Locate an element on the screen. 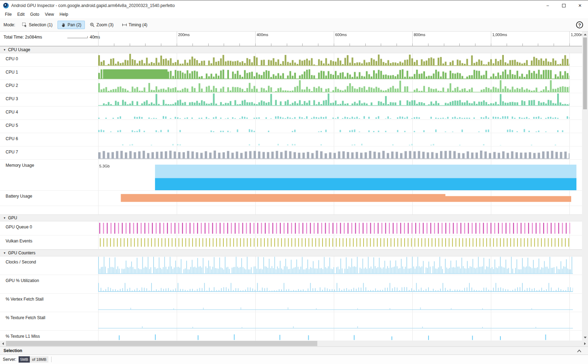 Image resolution: width=588 pixels, height=364 pixels. mode-label: Mode: is located at coordinates (9, 25).